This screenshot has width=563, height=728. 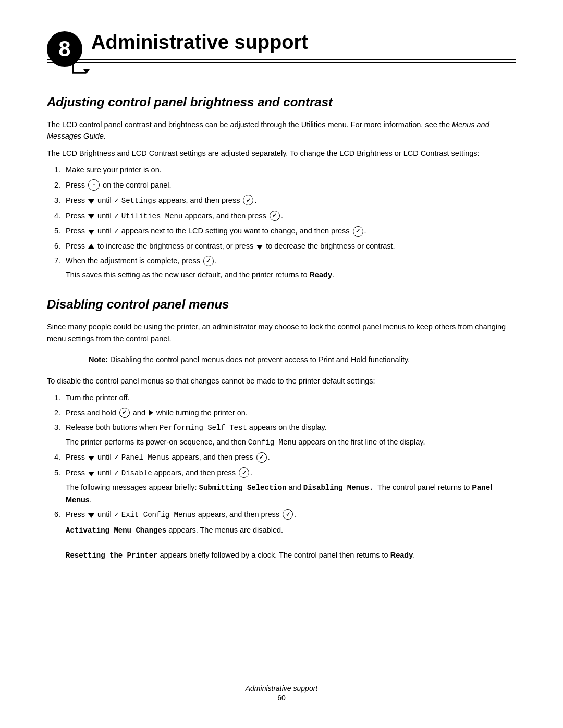 I want to click on s2-step-6: Press until ✓ Exit Config Menus appears,…, so click(x=289, y=535).